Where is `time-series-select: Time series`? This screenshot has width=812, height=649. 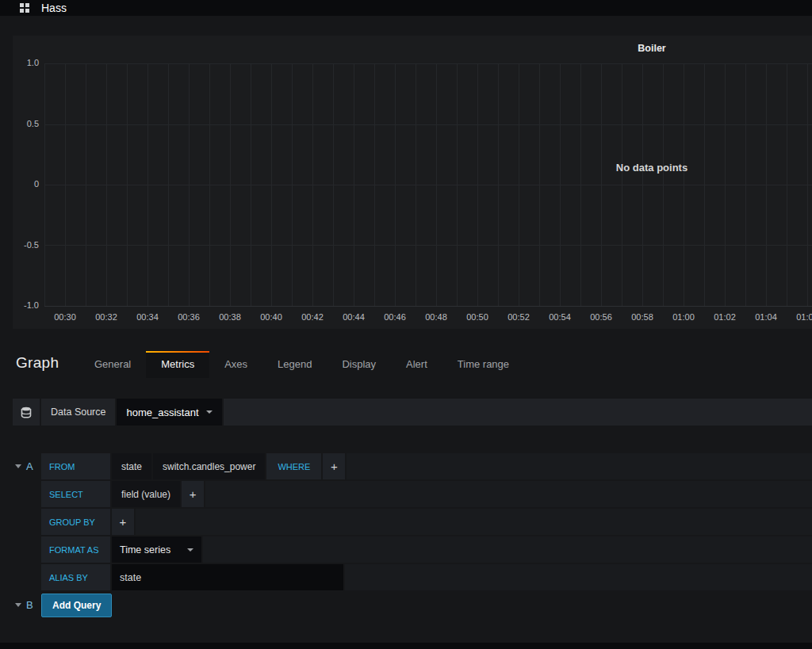
time-series-select: Time series is located at coordinates (157, 550).